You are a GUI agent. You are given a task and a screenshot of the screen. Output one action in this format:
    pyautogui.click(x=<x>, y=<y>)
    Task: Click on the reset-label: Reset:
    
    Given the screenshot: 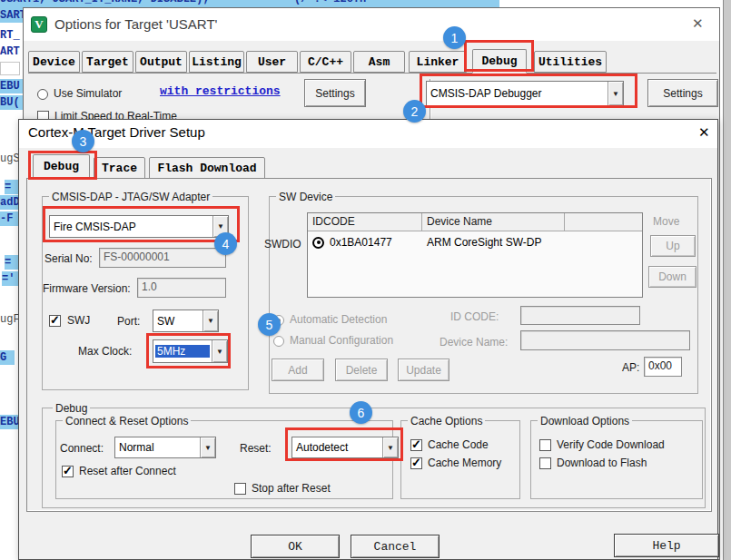 What is the action you would take?
    pyautogui.click(x=256, y=448)
    